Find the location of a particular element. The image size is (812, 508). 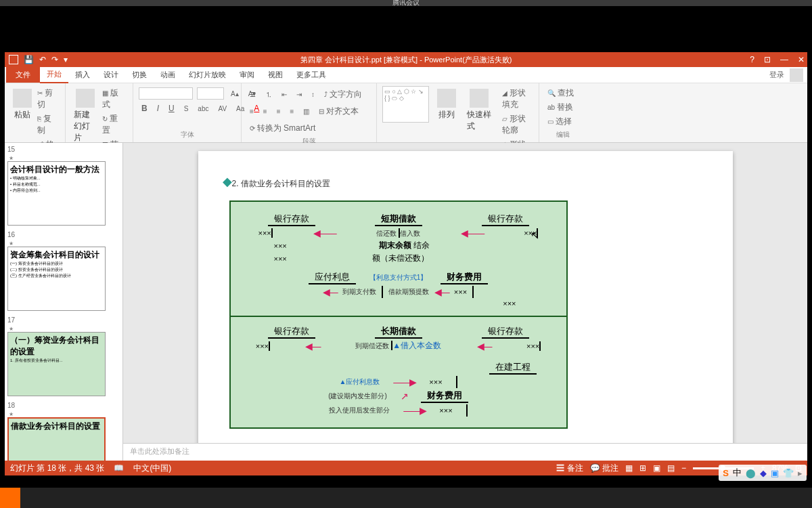

line-spacing-button: ↕ is located at coordinates (313, 95).